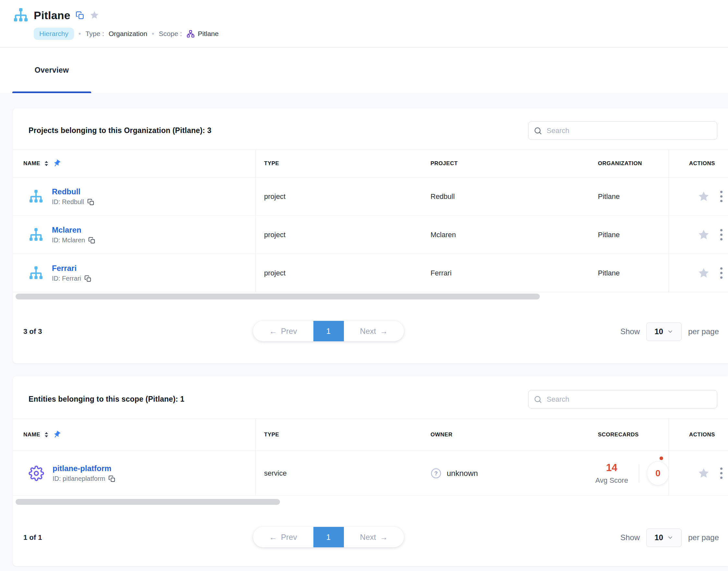 This screenshot has height=571, width=728. What do you see at coordinates (623, 130) in the screenshot?
I see `projects-search` at bounding box center [623, 130].